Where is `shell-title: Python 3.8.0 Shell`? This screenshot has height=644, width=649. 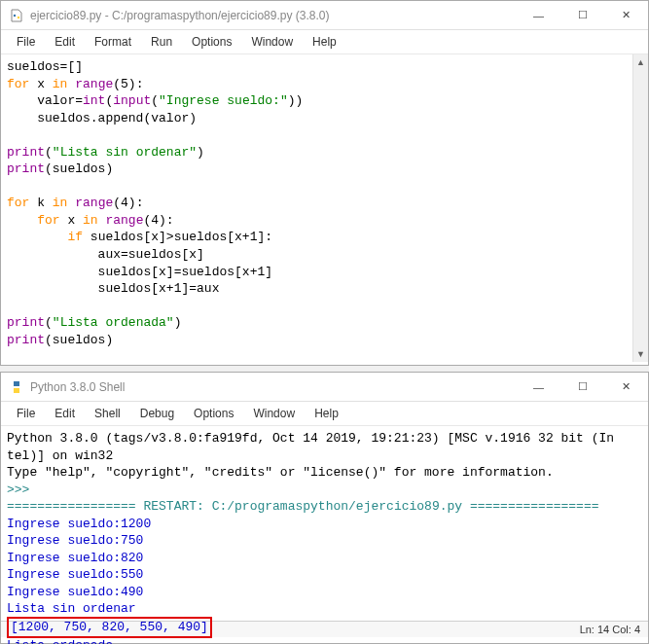 shell-title: Python 3.8.0 Shell is located at coordinates (273, 387).